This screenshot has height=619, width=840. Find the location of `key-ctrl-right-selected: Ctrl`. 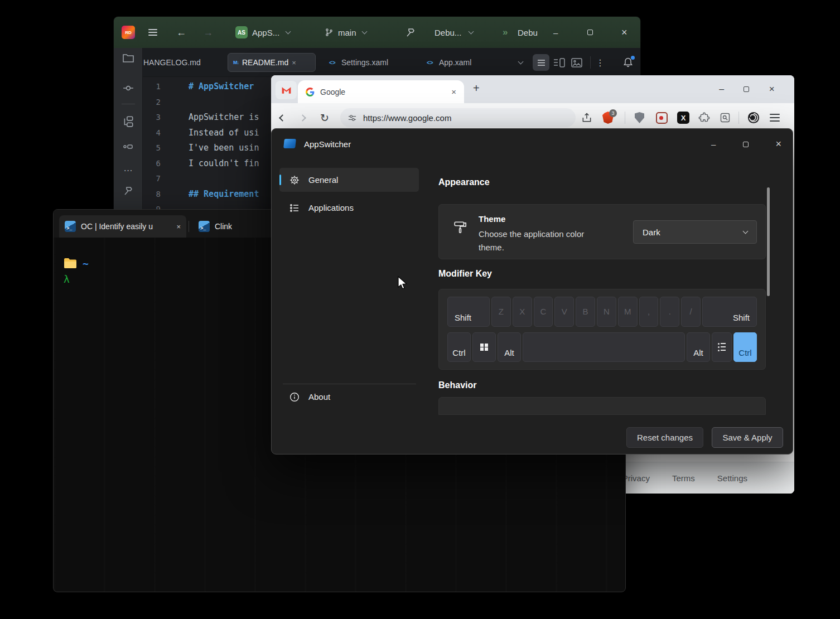

key-ctrl-right-selected: Ctrl is located at coordinates (745, 347).